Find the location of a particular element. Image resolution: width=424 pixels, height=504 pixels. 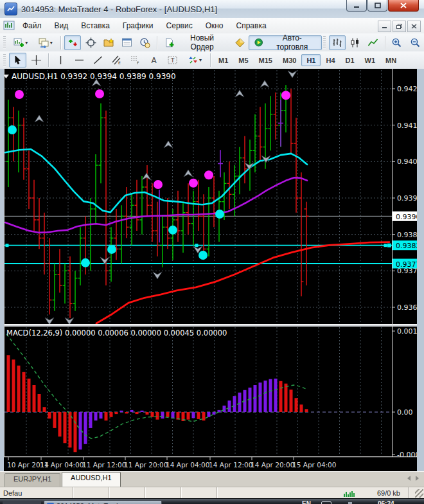

title-bar: 3014953: MetaTrader 4 - RoboForex - [AUD… is located at coordinates (212, 9).